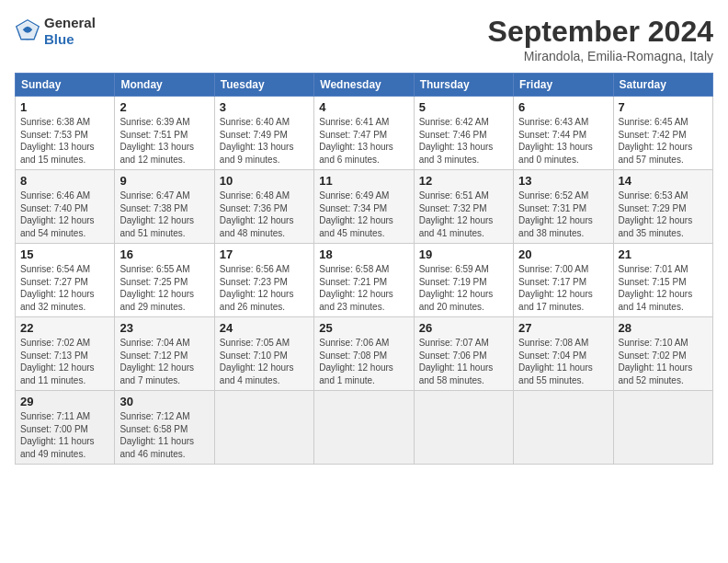  What do you see at coordinates (463, 362) in the screenshot?
I see `day-detail: Sunrise: 7:07 AM Sunset: 7:06 PM Dayligh…` at bounding box center [463, 362].